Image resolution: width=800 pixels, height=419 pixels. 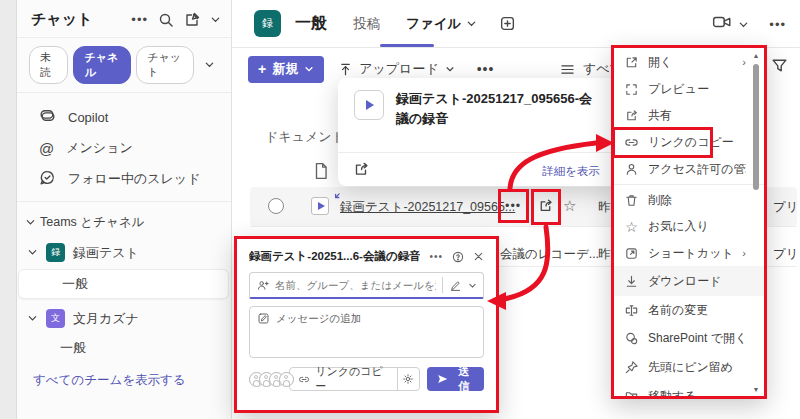 I want to click on star-icon: ☆, so click(x=632, y=227).